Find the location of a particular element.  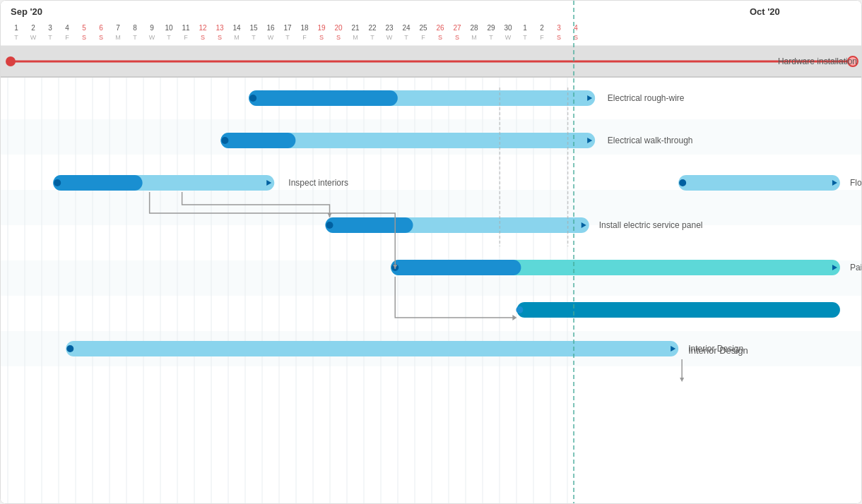

svg-text: 27 is located at coordinates (457, 28).